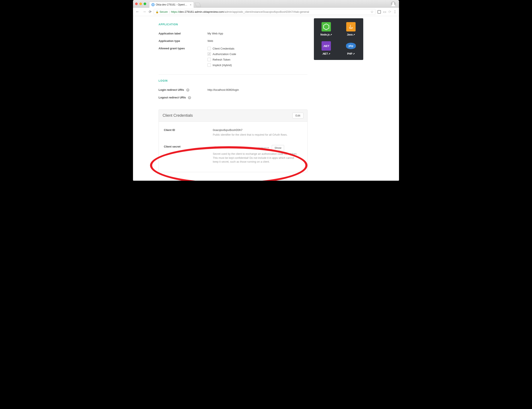  Describe the element at coordinates (233, 95) in the screenshot. I see `main-column: APPLICATION Application label My Web App…` at that location.